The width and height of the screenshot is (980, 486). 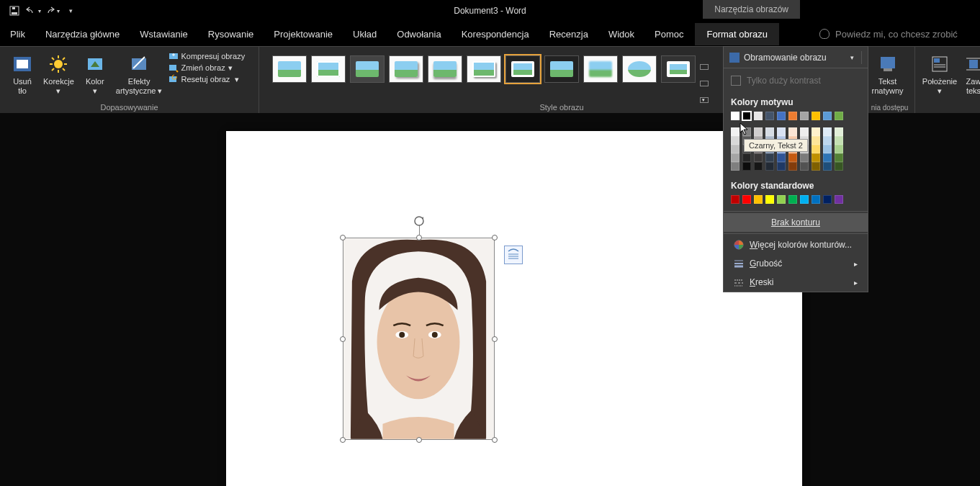 What do you see at coordinates (419, 238) in the screenshot?
I see `resize-handle-mt` at bounding box center [419, 238].